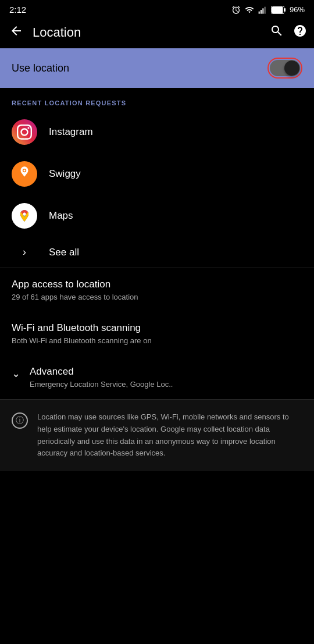  I want to click on maps-app-item: Maps, so click(157, 216).